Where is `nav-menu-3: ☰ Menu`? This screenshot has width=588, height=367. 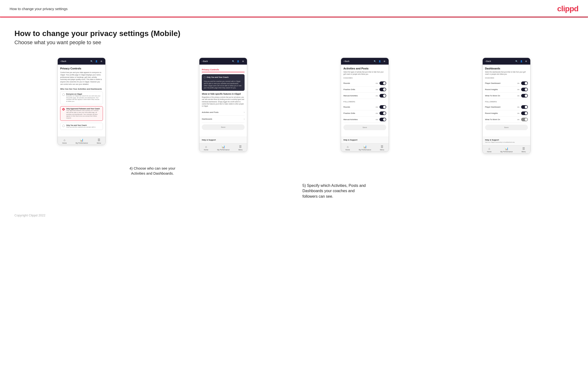
nav-menu-3: ☰ Menu is located at coordinates (382, 148).